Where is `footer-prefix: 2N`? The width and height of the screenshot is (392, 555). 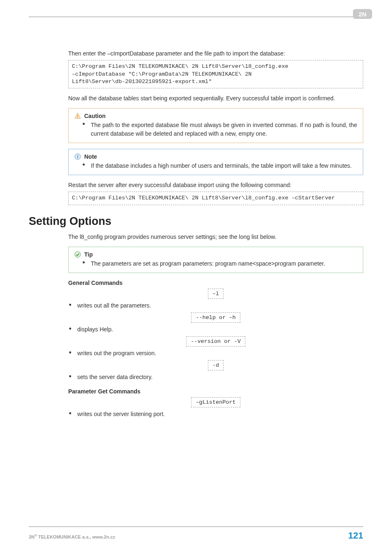 footer-prefix: 2N is located at coordinates (32, 537).